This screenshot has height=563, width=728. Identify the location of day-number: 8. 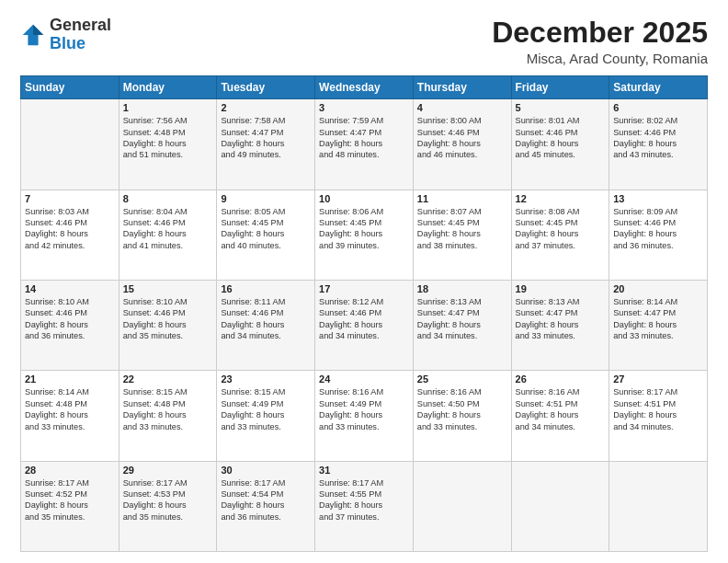
(168, 199).